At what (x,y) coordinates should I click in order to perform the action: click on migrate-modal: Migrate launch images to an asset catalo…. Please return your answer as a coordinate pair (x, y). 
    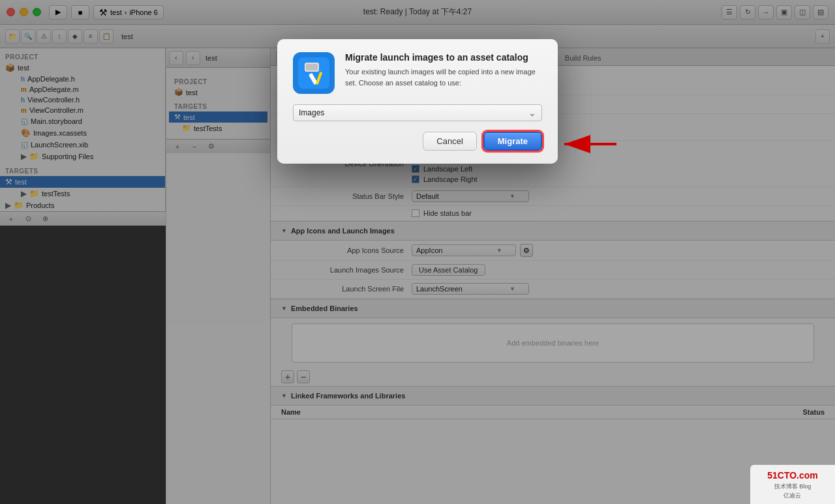
    Looking at the image, I should click on (418, 102).